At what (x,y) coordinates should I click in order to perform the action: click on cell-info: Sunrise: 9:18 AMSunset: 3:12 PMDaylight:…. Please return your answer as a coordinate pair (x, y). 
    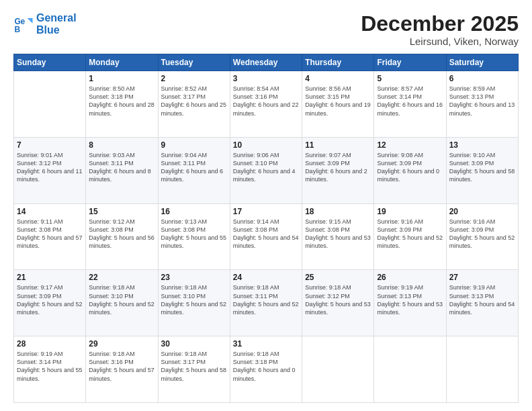
    Looking at the image, I should click on (338, 300).